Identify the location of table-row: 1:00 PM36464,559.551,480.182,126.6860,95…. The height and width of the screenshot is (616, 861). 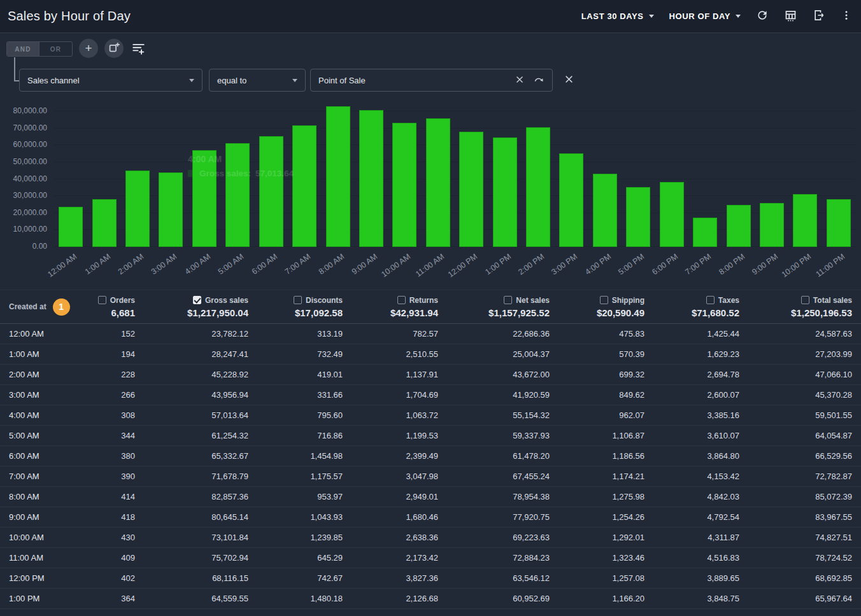
(430, 599).